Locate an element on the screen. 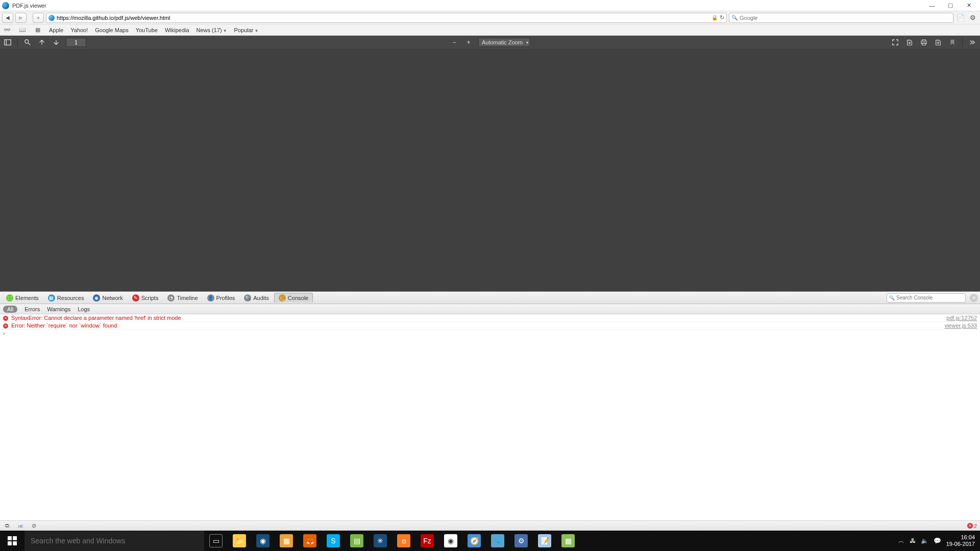 This screenshot has width=980, height=551. devtools-statusbar: ⧉ ›≡ ⊘ ✕2 is located at coordinates (490, 525).